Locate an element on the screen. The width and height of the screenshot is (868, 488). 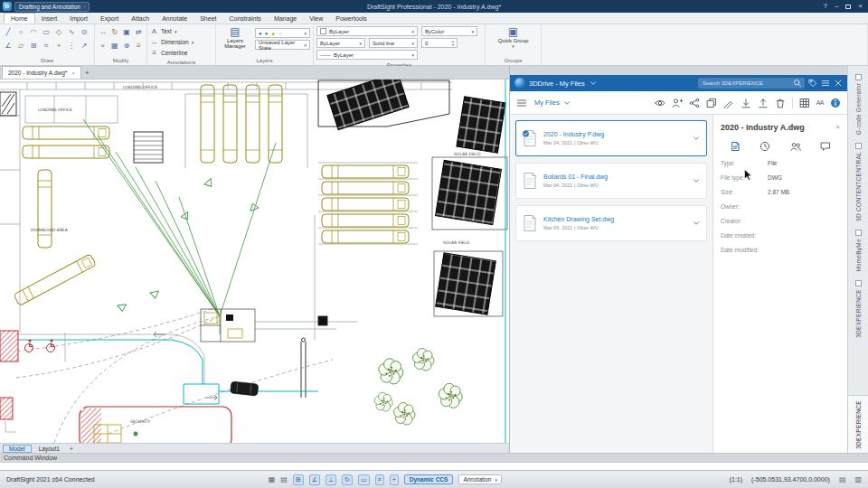
angle-toggle-icon: ∠ is located at coordinates (315, 480).